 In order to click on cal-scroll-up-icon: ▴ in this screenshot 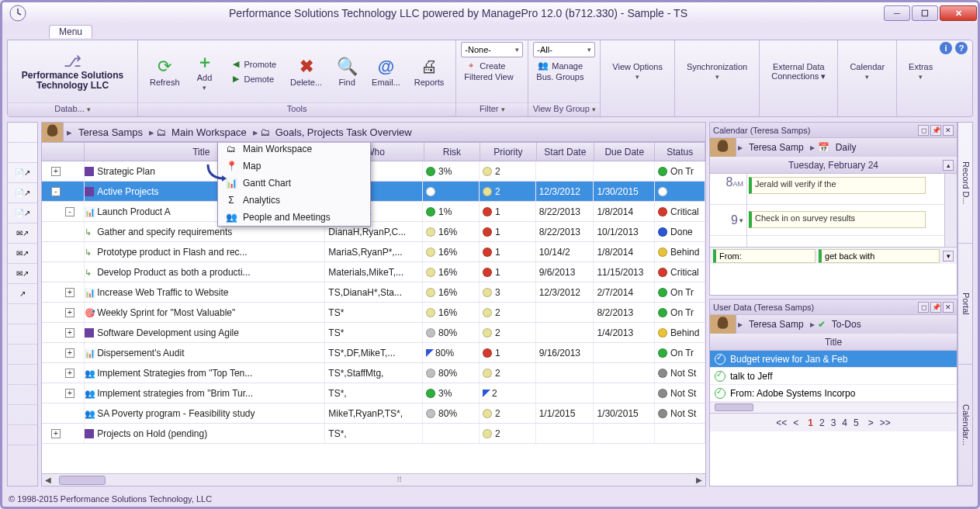, I will do `click(948, 165)`.